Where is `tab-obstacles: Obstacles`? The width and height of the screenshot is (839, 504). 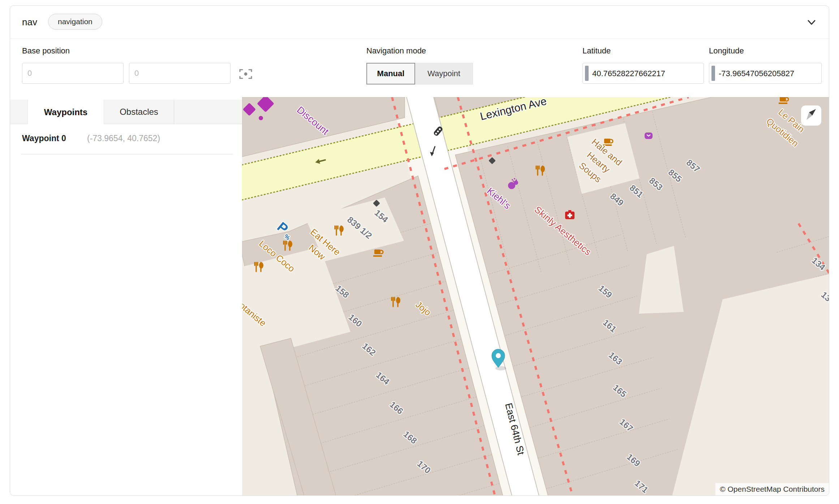 tab-obstacles: Obstacles is located at coordinates (139, 112).